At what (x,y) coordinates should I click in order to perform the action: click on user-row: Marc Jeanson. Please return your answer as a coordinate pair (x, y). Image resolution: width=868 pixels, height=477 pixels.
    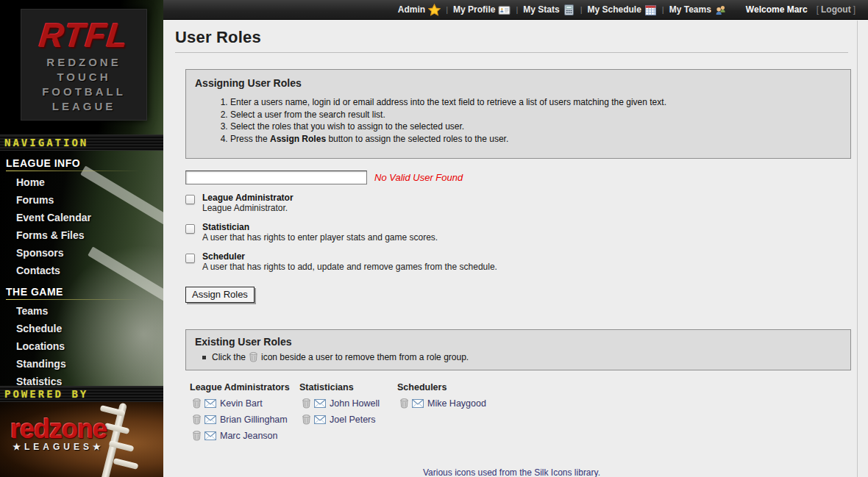
    Looking at the image, I should click on (244, 436).